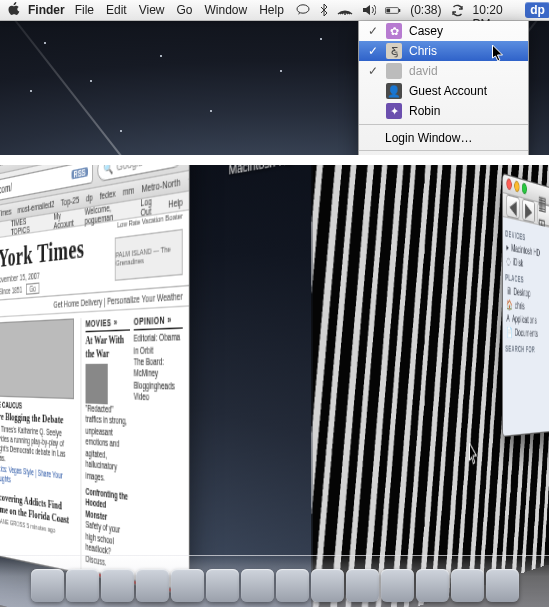 The width and height of the screenshot is (549, 607). I want to click on account-preferences-item: Account Preferences…, so click(444, 154).